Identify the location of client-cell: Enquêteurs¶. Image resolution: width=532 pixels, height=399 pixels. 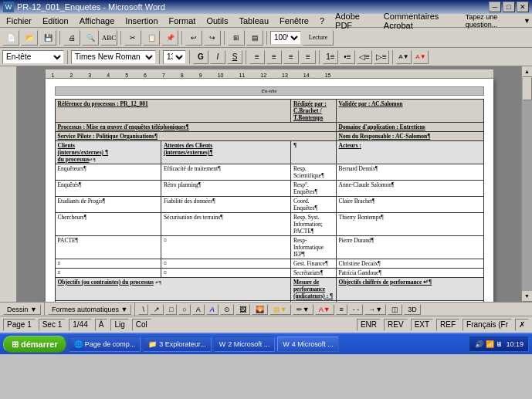
(108, 173).